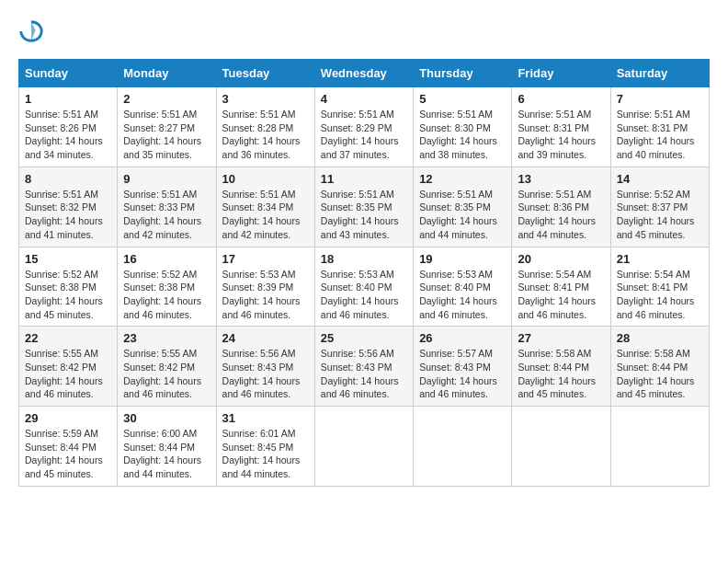 The height and width of the screenshot is (563, 728). I want to click on calendar-day-cell: 12 Sunrise: 5:51 AM Sunset: 8:35 PM Dayl…, so click(463, 206).